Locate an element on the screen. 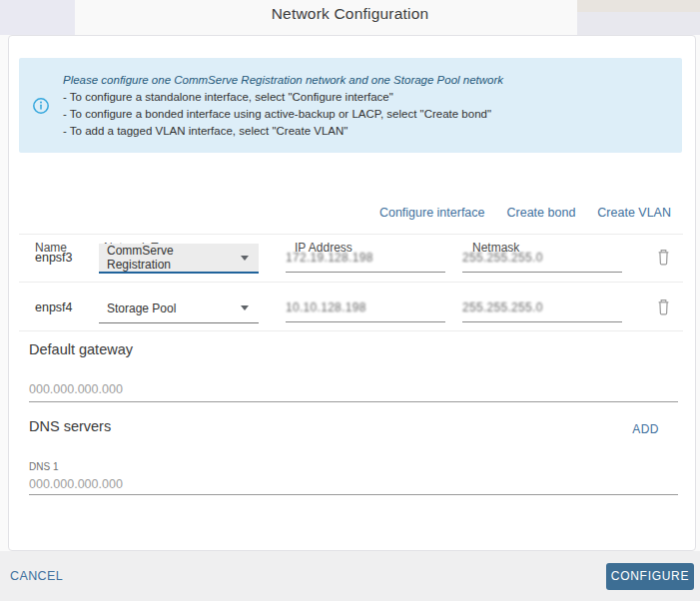 Image resolution: width=700 pixels, height=601 pixels. info-banner-text: Please configure one CommServe Registrat… is located at coordinates (288, 106).